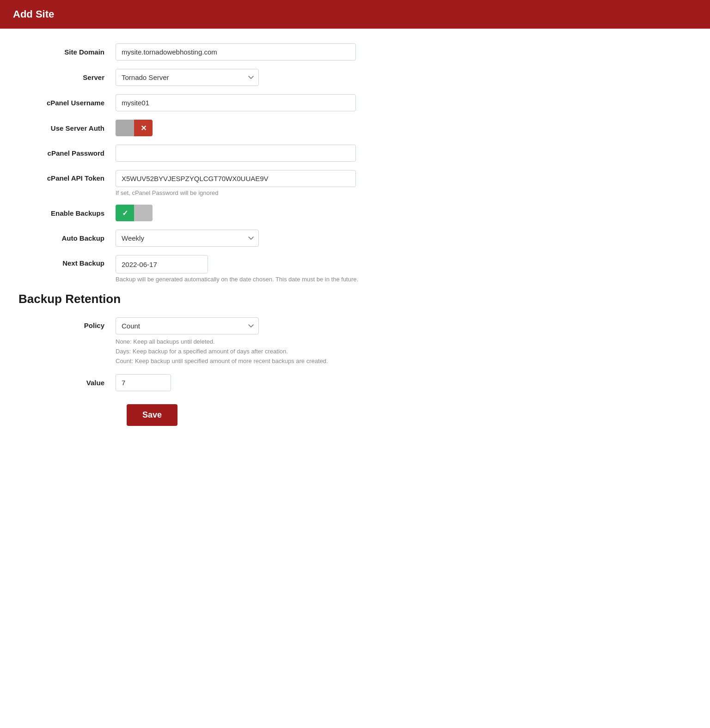  I want to click on value-input, so click(143, 382).